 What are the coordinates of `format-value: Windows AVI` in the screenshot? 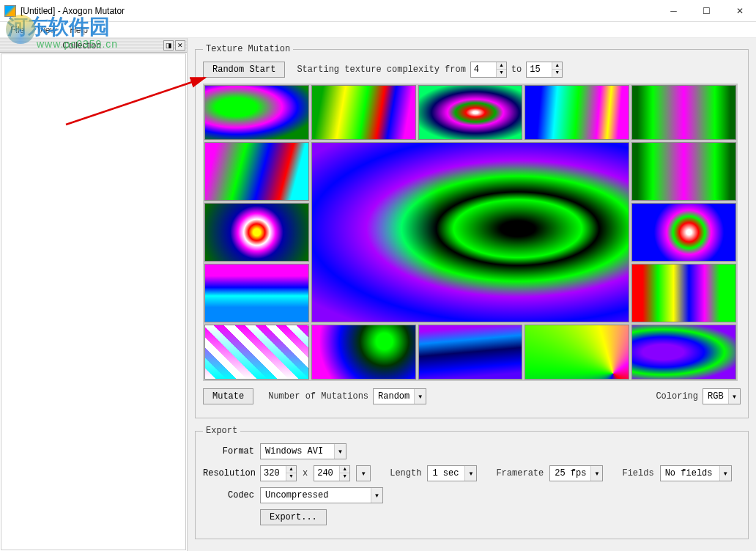 It's located at (297, 451).